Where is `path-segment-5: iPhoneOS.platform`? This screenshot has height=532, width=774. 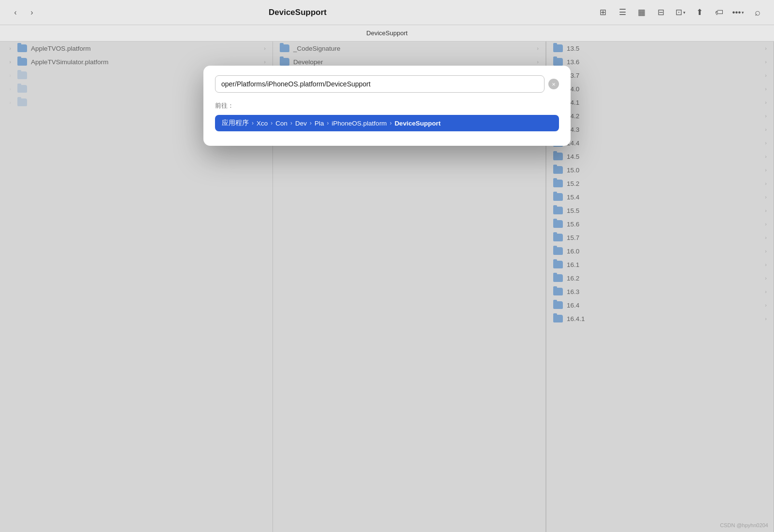 path-segment-5: iPhoneOS.platform is located at coordinates (359, 124).